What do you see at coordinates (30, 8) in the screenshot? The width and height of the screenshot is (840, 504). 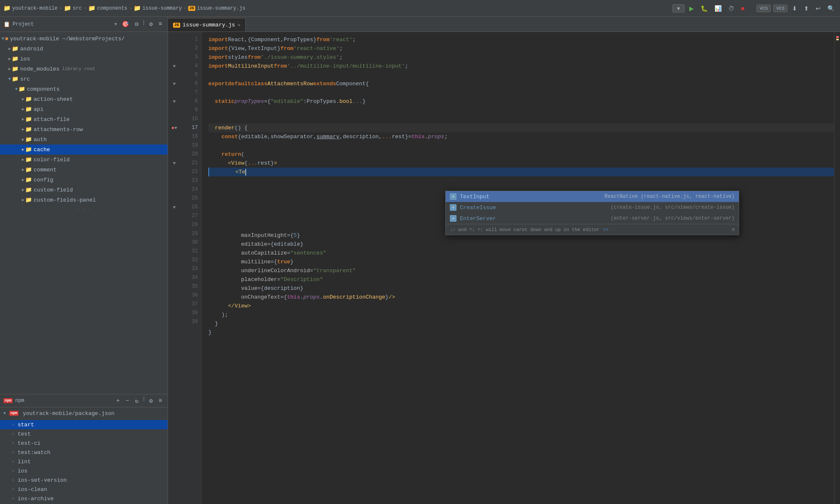 I see `breadcrumb-item-youtrack-mobile: 📁 youtrack-mobile` at bounding box center [30, 8].